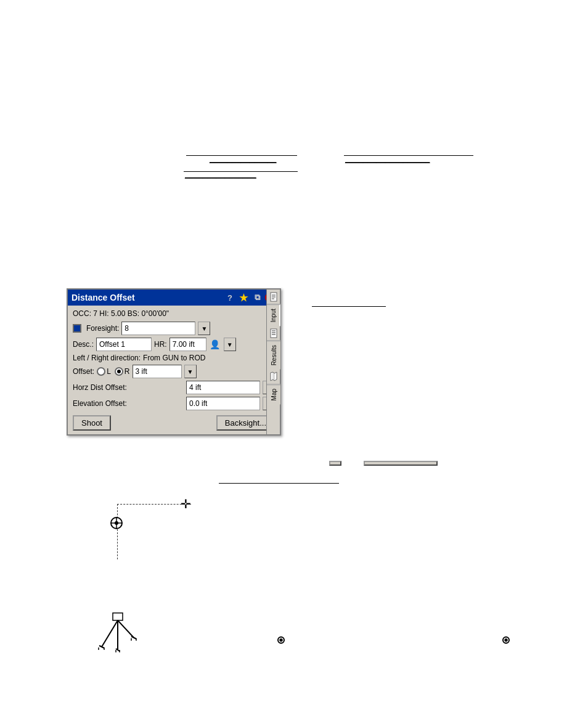 The width and height of the screenshot is (588, 714). Describe the element at coordinates (174, 370) in the screenshot. I see `dialog-content: OCC: 7 HI: 5.00 BS: 0°00'00" Foresight: …` at that location.